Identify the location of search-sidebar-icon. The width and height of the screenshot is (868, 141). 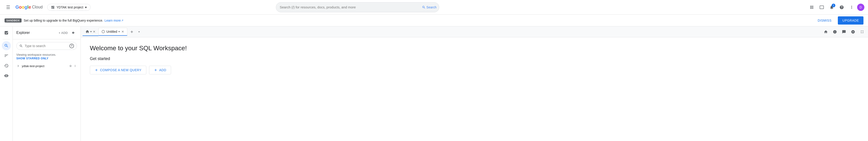
(6, 46).